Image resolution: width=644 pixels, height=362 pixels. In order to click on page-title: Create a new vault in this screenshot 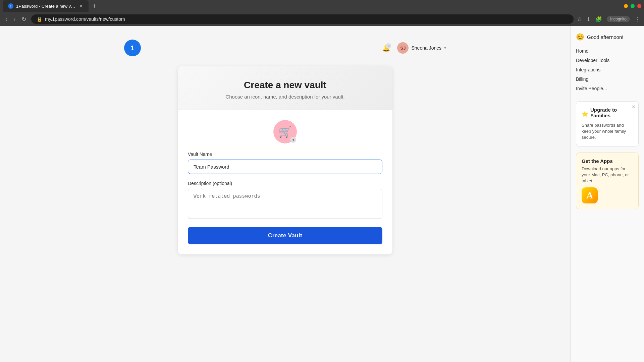, I will do `click(285, 85)`.